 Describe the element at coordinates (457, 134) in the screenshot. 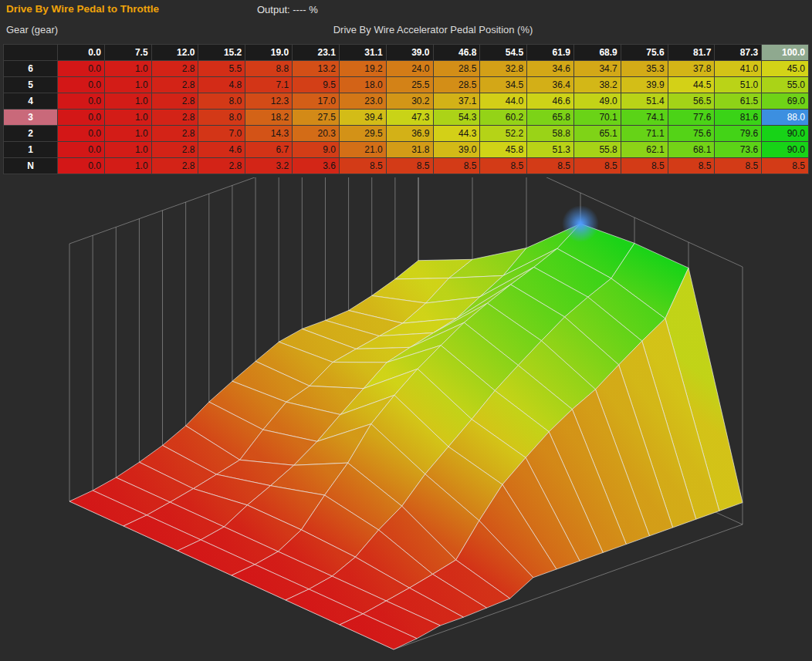

I see `value-cell: 44.3` at that location.